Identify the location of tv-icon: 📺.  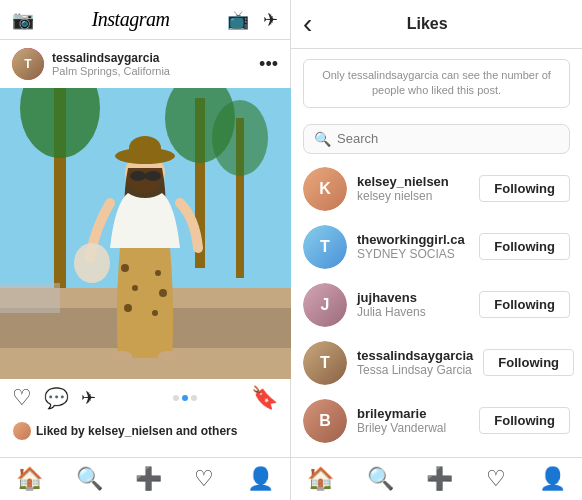
(238, 20).